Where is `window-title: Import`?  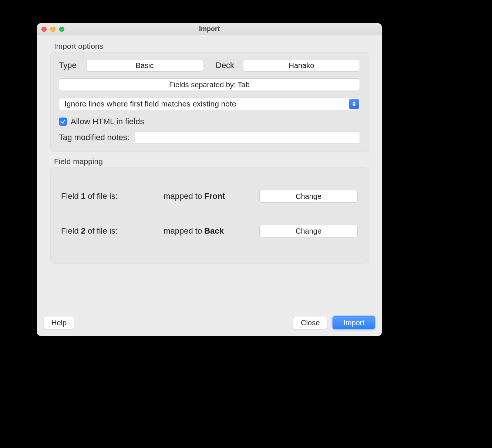 window-title: Import is located at coordinates (209, 29).